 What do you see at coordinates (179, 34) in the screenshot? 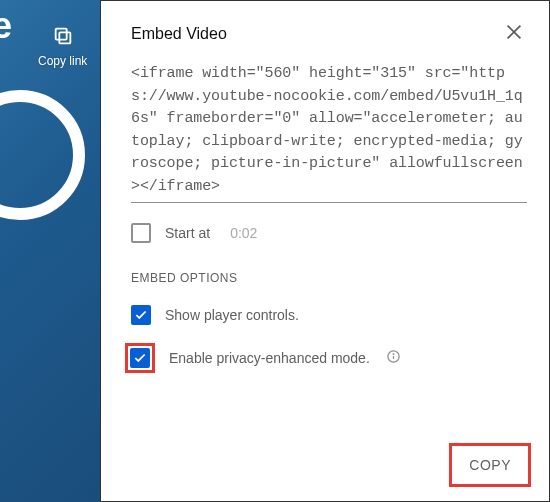
I see `panel-title: Embed Video` at bounding box center [179, 34].